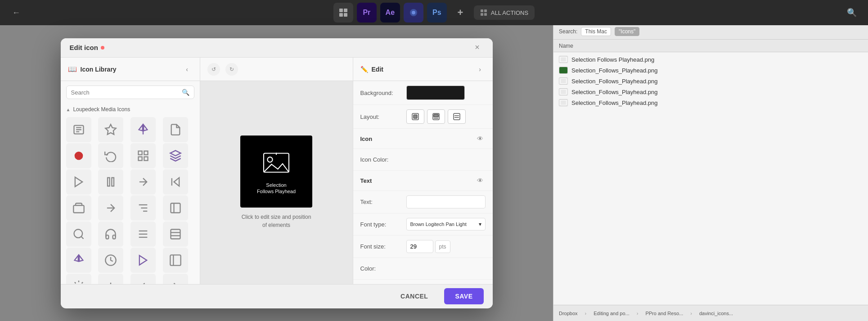 The image size is (868, 321). Describe the element at coordinates (420, 247) in the screenshot. I see `font-size-input` at that location.